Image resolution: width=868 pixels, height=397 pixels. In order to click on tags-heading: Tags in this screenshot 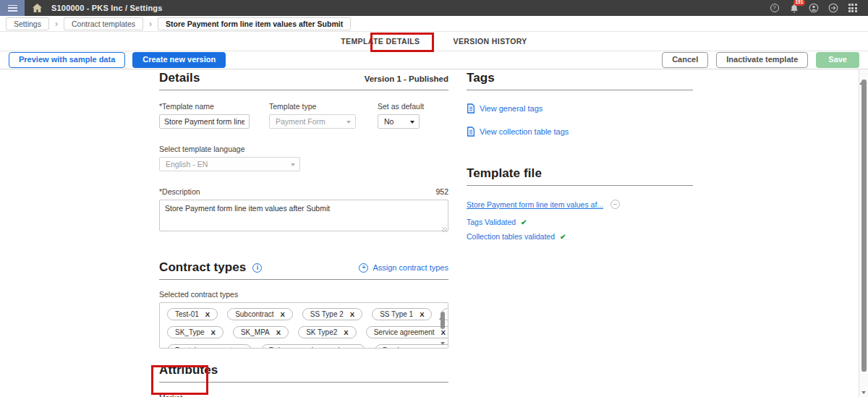, I will do `click(580, 78)`.